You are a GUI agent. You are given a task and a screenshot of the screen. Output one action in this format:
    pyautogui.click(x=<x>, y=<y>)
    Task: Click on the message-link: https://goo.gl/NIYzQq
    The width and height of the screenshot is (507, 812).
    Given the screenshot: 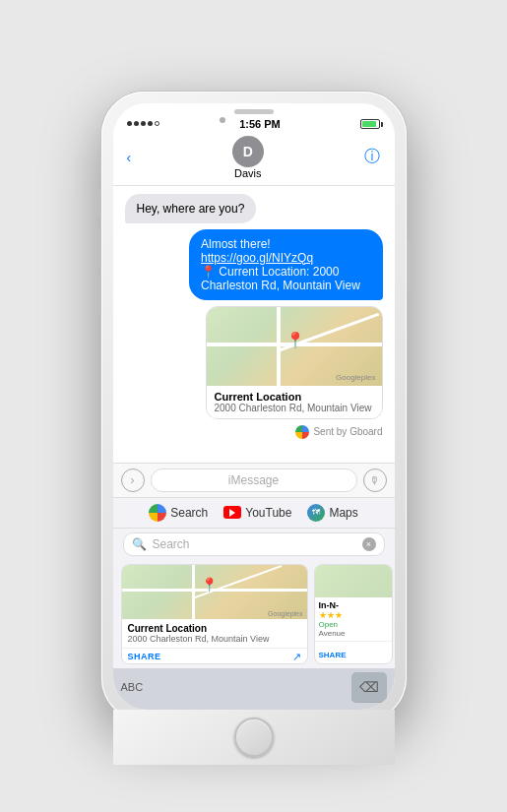 What is the action you would take?
    pyautogui.click(x=257, y=258)
    